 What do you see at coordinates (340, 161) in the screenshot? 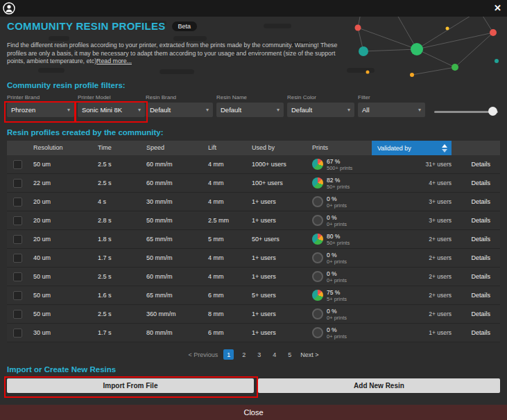
I see `success-rate-value: 67 %` at bounding box center [340, 161].